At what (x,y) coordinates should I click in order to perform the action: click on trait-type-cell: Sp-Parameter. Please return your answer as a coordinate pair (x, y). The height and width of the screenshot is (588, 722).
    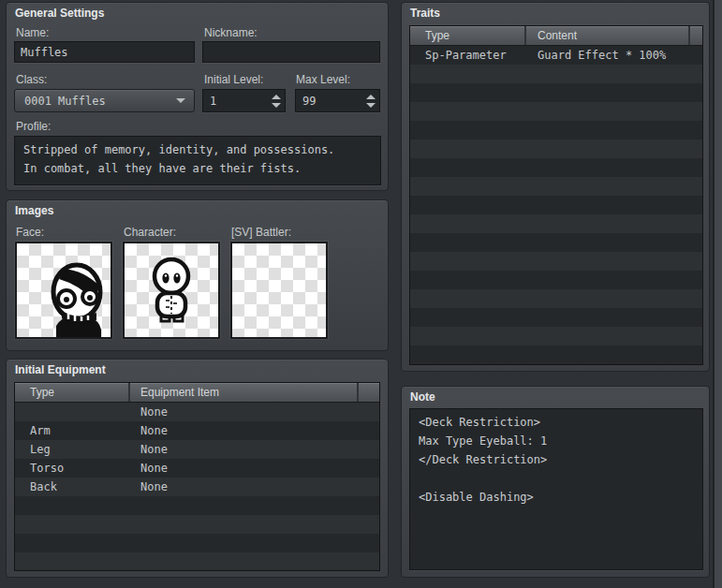
    Looking at the image, I should click on (468, 55).